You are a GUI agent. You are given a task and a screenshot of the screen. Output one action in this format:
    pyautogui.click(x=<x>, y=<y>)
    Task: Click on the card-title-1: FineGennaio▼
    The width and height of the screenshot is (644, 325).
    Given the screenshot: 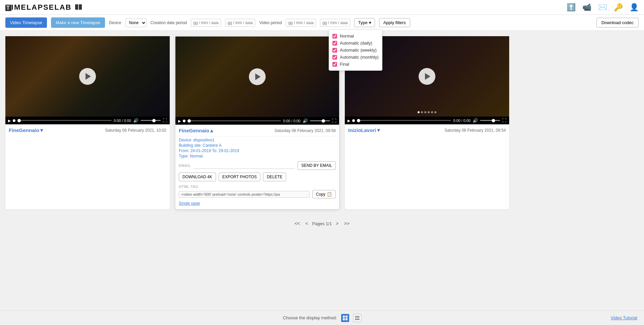 What is the action you would take?
    pyautogui.click(x=26, y=130)
    